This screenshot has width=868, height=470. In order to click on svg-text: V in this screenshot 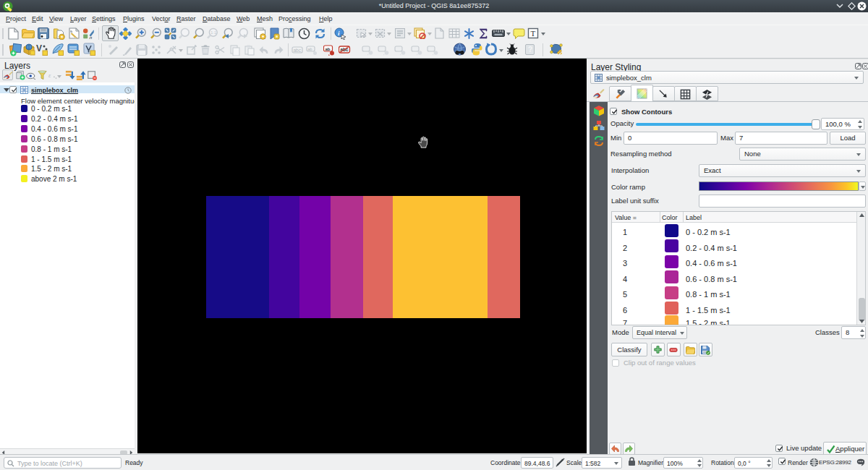, I will do `click(39, 48)`.